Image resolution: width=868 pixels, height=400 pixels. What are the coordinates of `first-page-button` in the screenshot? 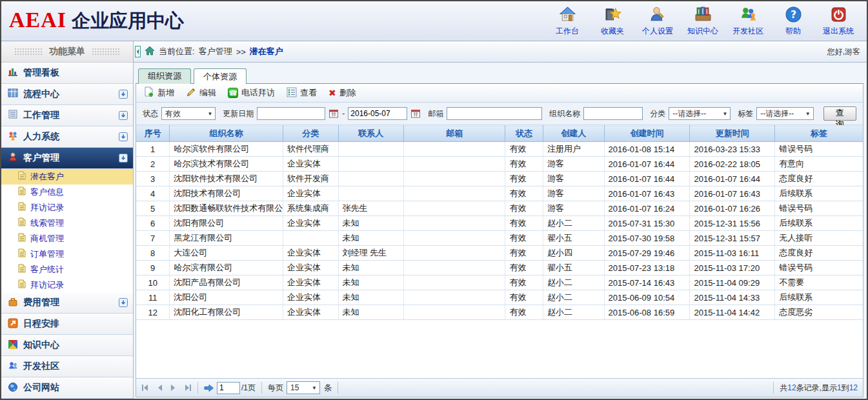 It's located at (146, 388).